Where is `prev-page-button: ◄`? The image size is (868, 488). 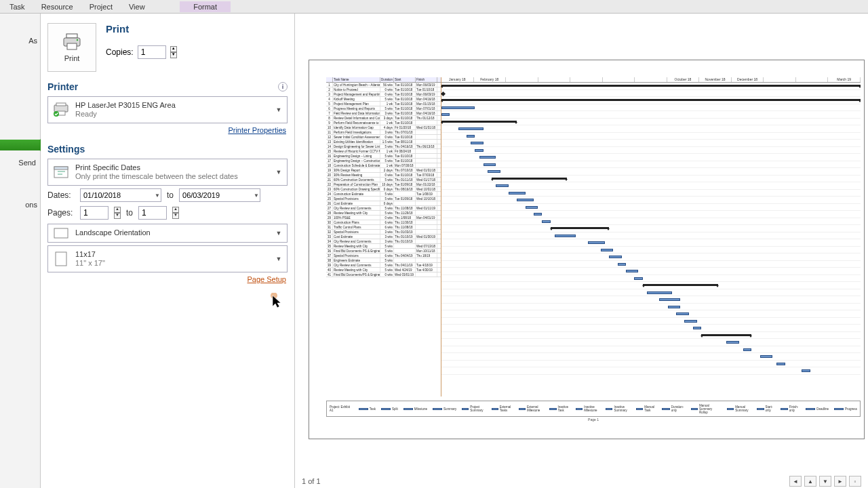
prev-page-button: ◄ is located at coordinates (795, 481).